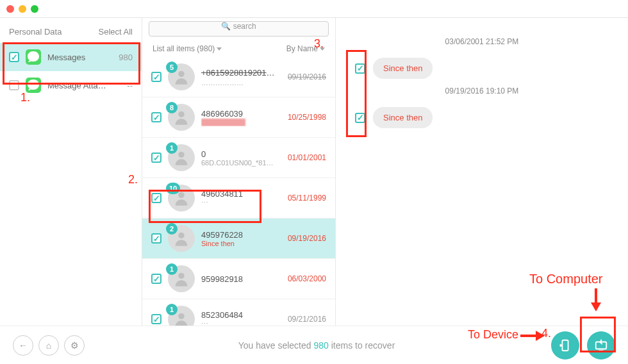 Image resolution: width=628 pixels, height=364 pixels. Describe the element at coordinates (70, 57) in the screenshot. I see `sidebar-item-messages: Messages 980` at that location.